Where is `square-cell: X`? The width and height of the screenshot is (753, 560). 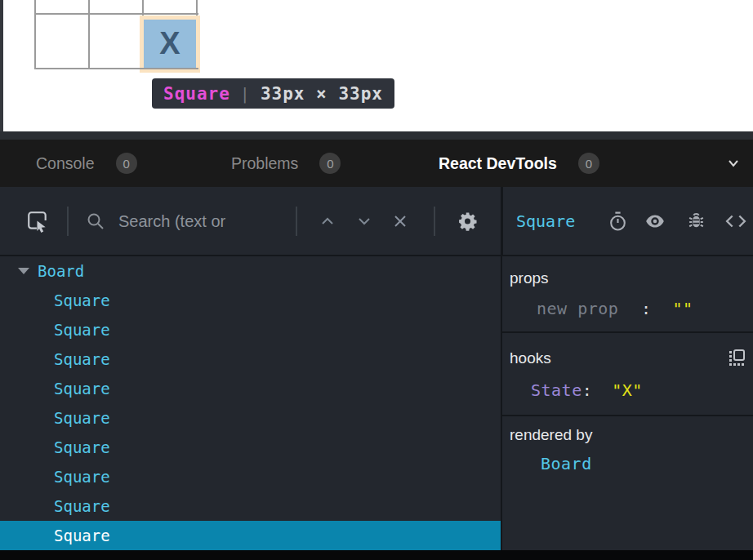
square-cell: X is located at coordinates (170, 44).